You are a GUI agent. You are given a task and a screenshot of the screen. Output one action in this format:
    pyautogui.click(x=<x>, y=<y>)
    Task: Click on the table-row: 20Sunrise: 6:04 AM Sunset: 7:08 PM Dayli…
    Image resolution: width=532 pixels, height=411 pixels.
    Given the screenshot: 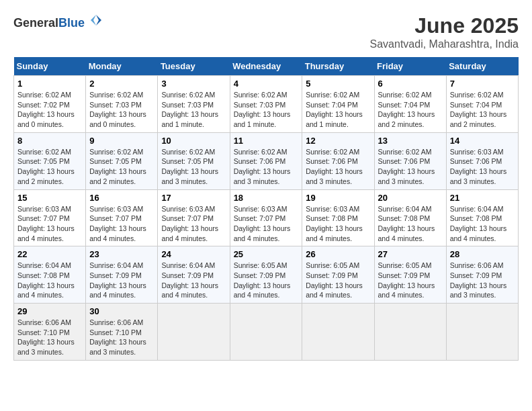 What is the action you would take?
    pyautogui.click(x=410, y=218)
    